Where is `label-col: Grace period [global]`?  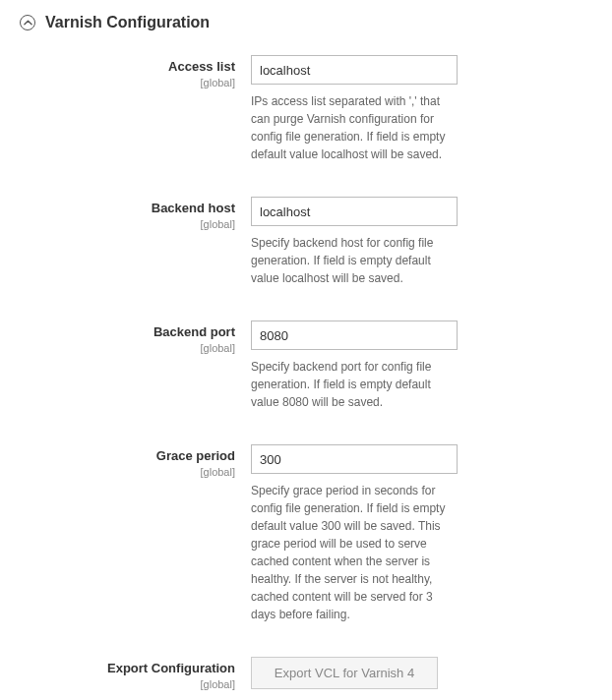 label-col: Grace period [global] is located at coordinates (159, 461).